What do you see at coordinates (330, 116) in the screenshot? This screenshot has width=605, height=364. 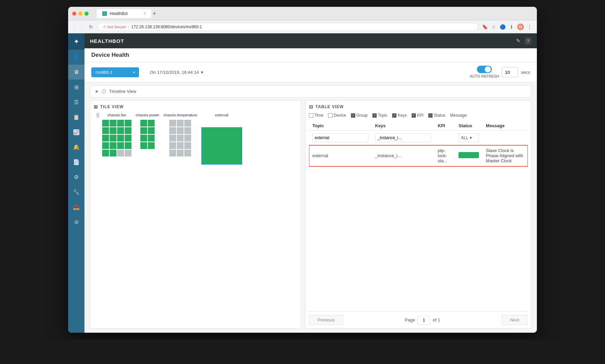 I see `device-checkbox` at bounding box center [330, 116].